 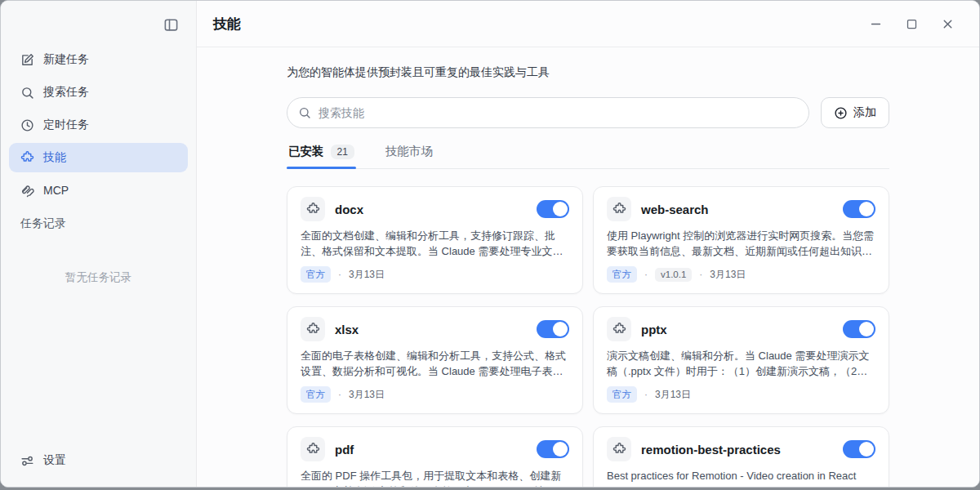 I want to click on skill-description: 全面的文档创建、编辑和分析工具，支持修订跟踪、批注、格式保留和文本提取。当 Cl…, so click(x=434, y=243).